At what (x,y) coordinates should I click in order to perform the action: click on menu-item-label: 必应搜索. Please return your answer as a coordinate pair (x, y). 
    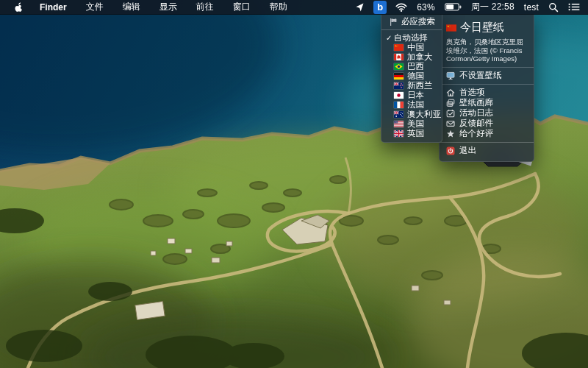
    Looking at the image, I should click on (418, 22).